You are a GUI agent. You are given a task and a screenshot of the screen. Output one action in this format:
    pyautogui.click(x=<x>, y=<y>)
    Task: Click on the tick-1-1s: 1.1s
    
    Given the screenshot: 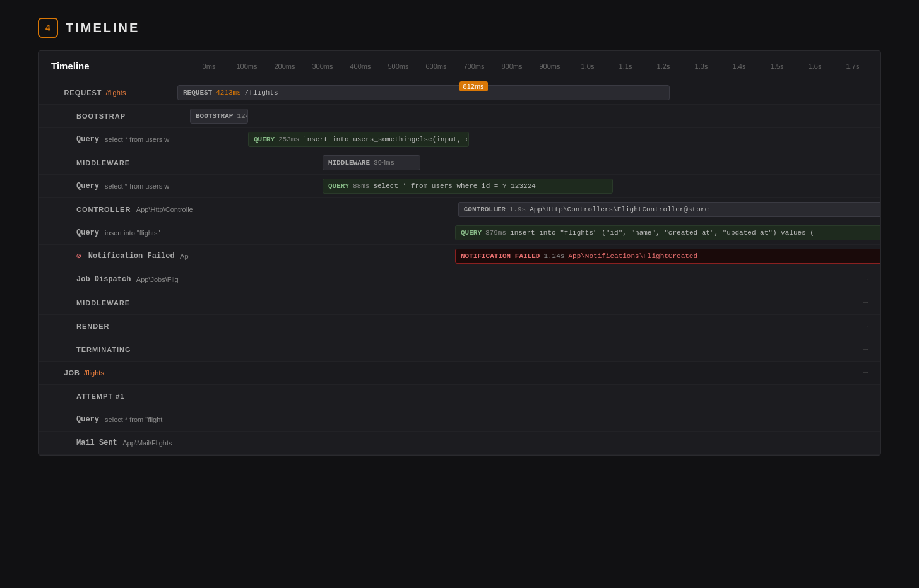 What is the action you would take?
    pyautogui.click(x=626, y=66)
    